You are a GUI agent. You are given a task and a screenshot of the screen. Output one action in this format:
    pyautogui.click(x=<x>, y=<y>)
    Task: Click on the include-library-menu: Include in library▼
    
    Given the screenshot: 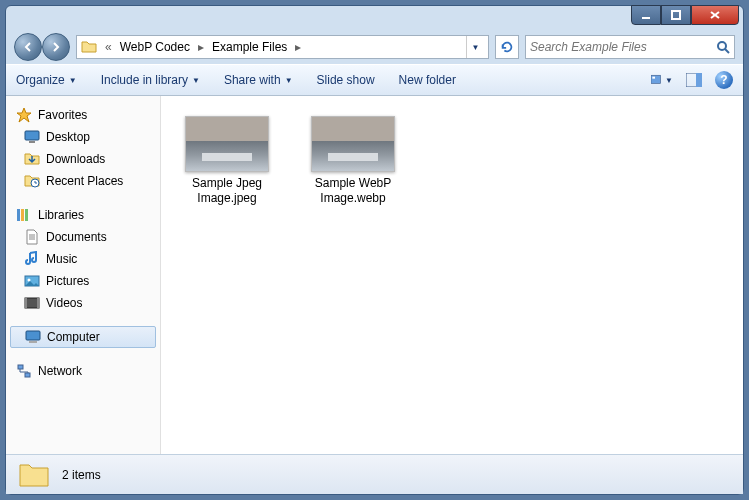 What is the action you would take?
    pyautogui.click(x=150, y=80)
    